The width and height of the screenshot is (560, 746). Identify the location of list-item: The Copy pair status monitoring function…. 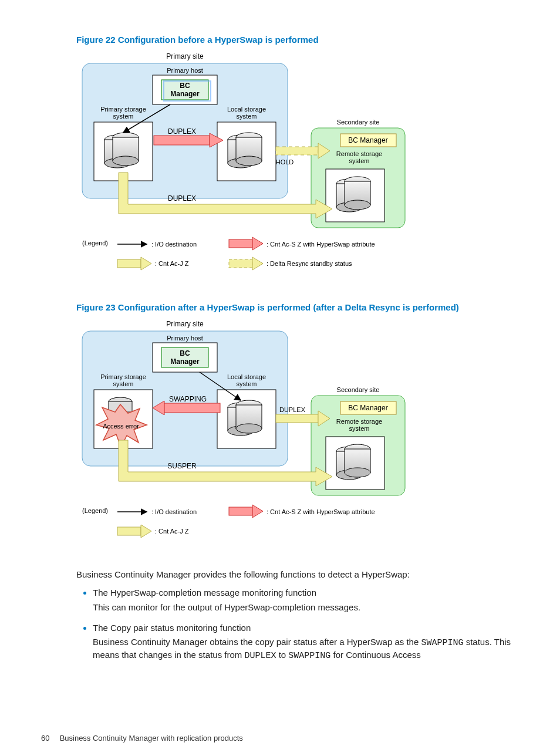
(306, 642).